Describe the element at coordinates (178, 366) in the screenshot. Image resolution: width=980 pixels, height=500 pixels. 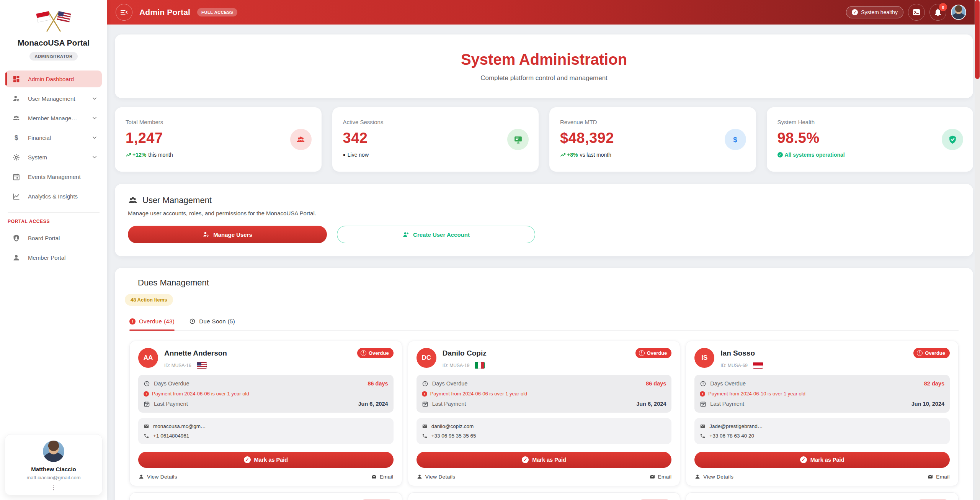
I see `member-id: ID: MUSA-16` at that location.